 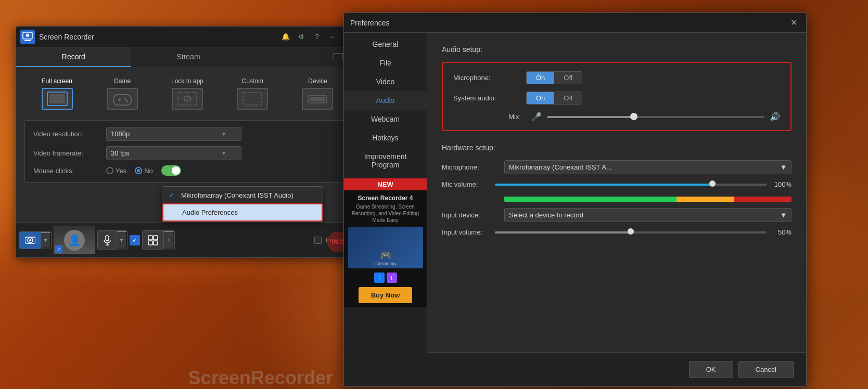 What do you see at coordinates (385, 184) in the screenshot?
I see `ad-new-badge: NEW` at bounding box center [385, 184].